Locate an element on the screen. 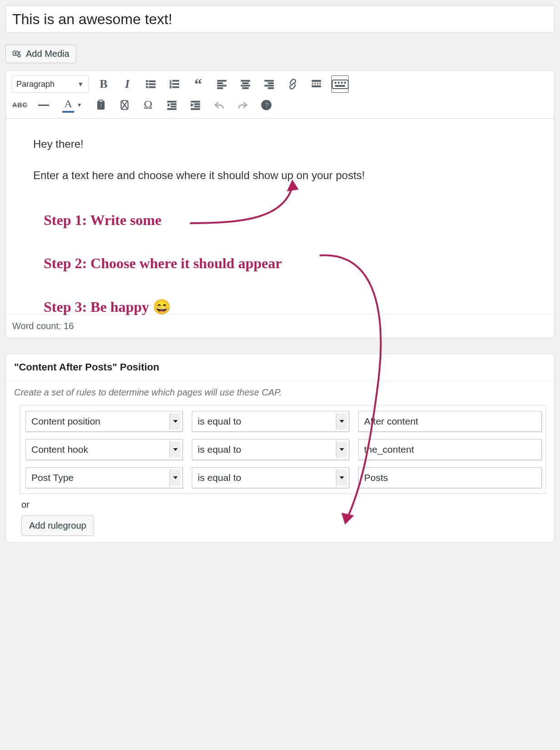  insert-more-icon is located at coordinates (316, 84).